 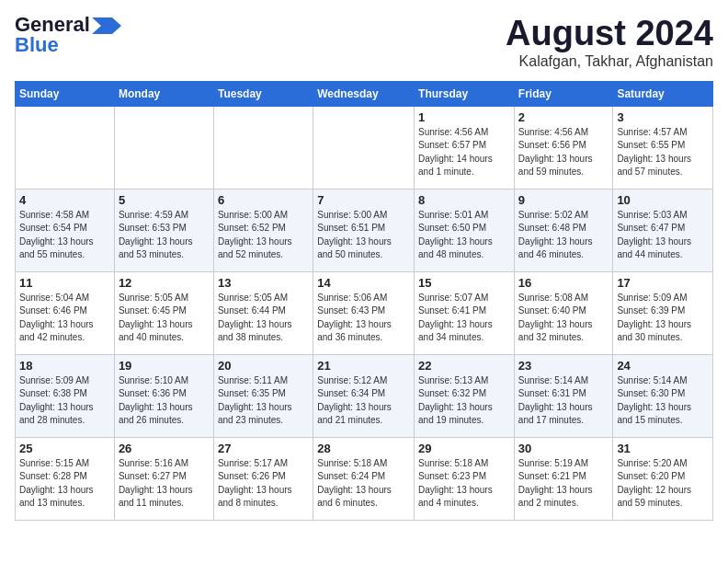 I want to click on day-number: 26, so click(x=164, y=449).